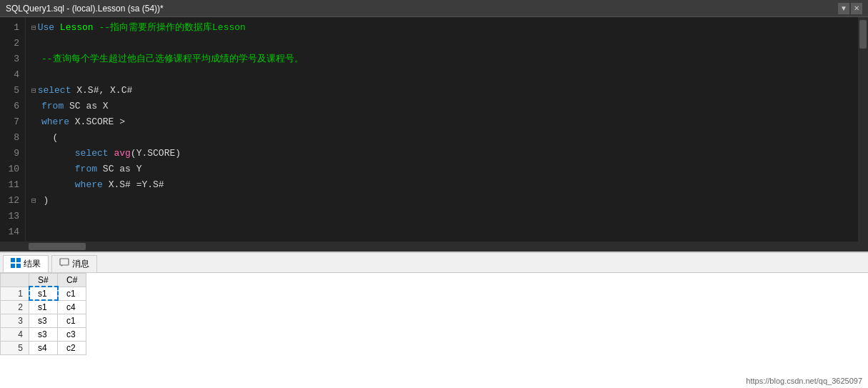 Image resolution: width=868 pixels, height=388 pixels. I want to click on code-token: (, so click(50, 138).